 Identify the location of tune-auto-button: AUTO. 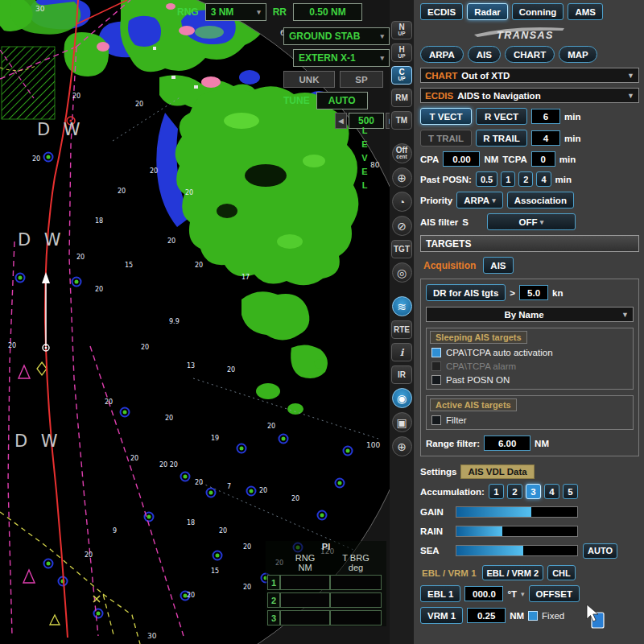
(342, 101).